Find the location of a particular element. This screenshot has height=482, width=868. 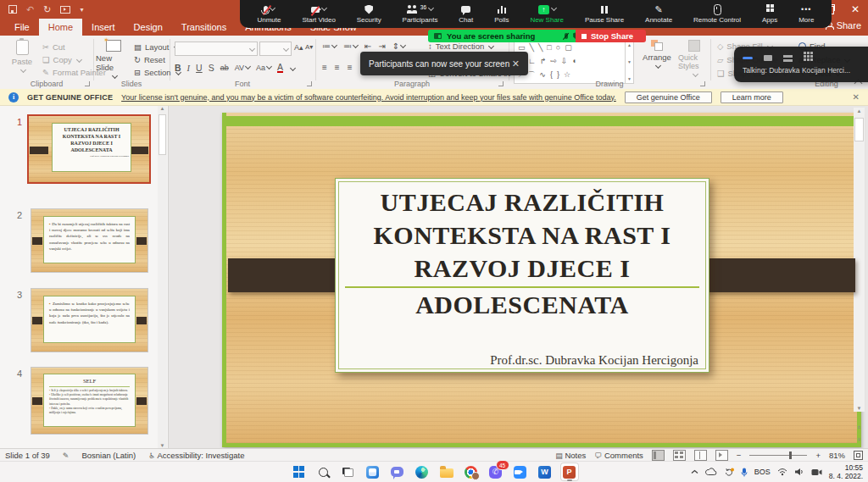

grow-font-button: A▴ is located at coordinates (298, 47).